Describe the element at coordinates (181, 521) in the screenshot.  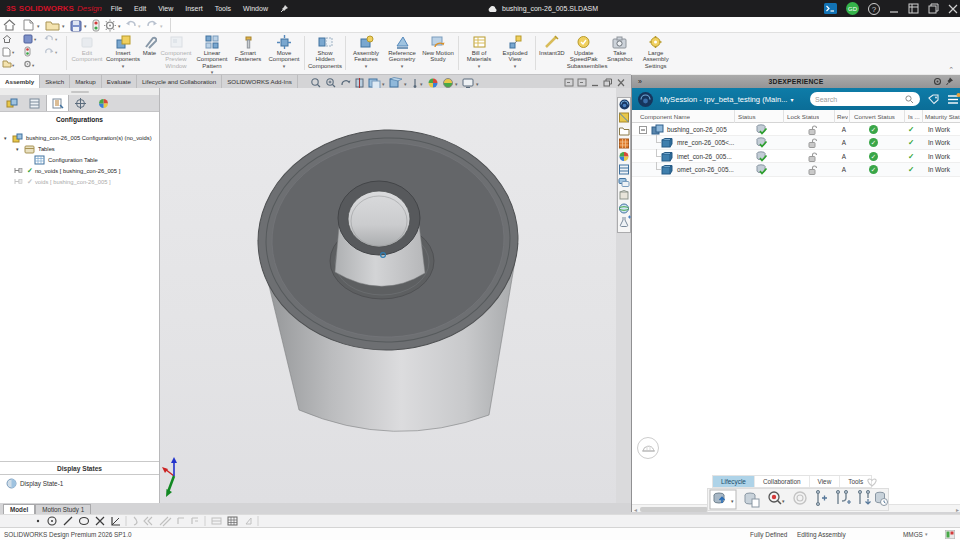
I see `sketch-mirror-icon` at that location.